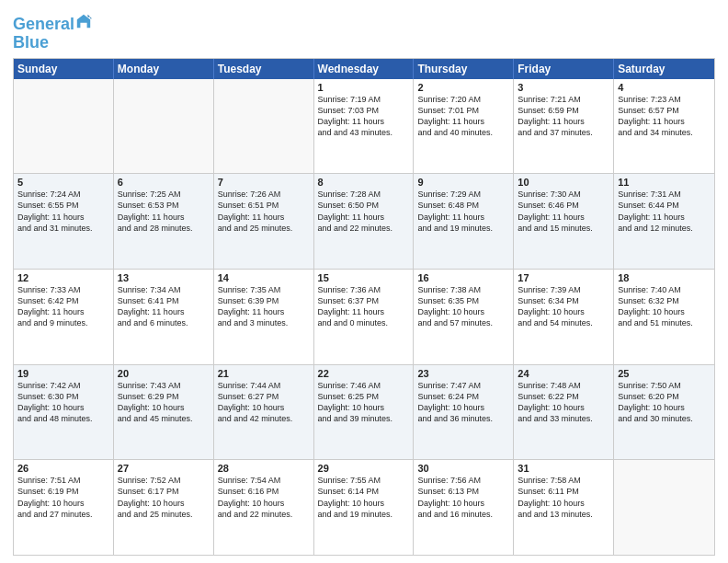 The image size is (728, 563). I want to click on daylight-text-cont: and and 43 minutes., so click(364, 132).